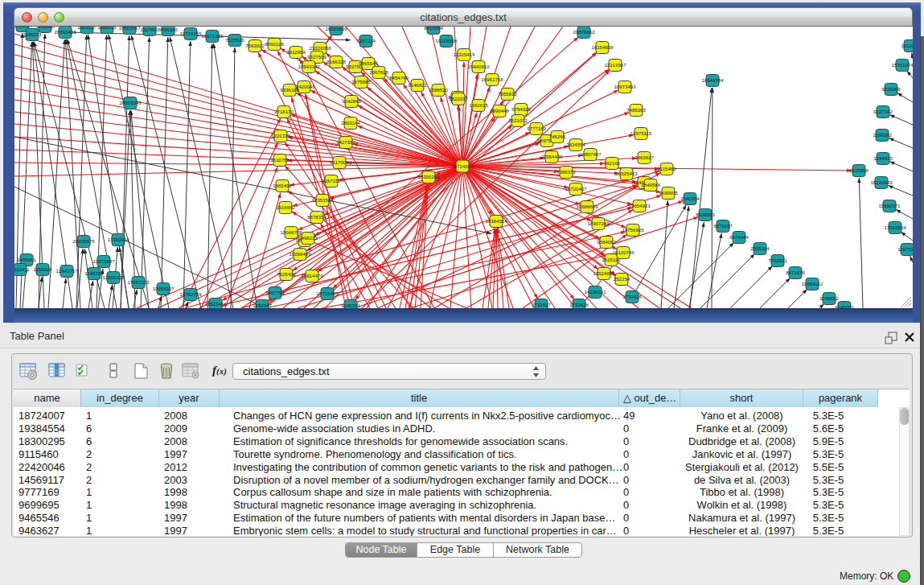 The image size is (924, 585). Describe the element at coordinates (906, 249) in the screenshot. I see `svg-text: 1167534` at that location.